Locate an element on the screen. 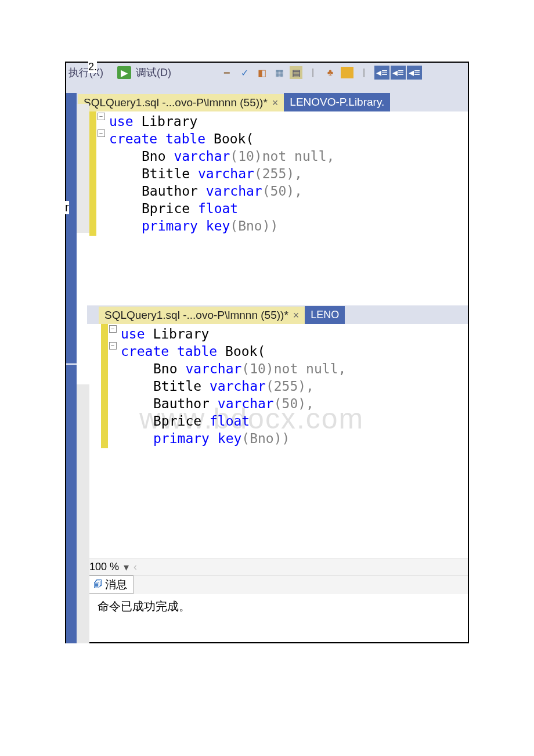 This screenshot has width=534, height=756. folder-icon is located at coordinates (347, 73).